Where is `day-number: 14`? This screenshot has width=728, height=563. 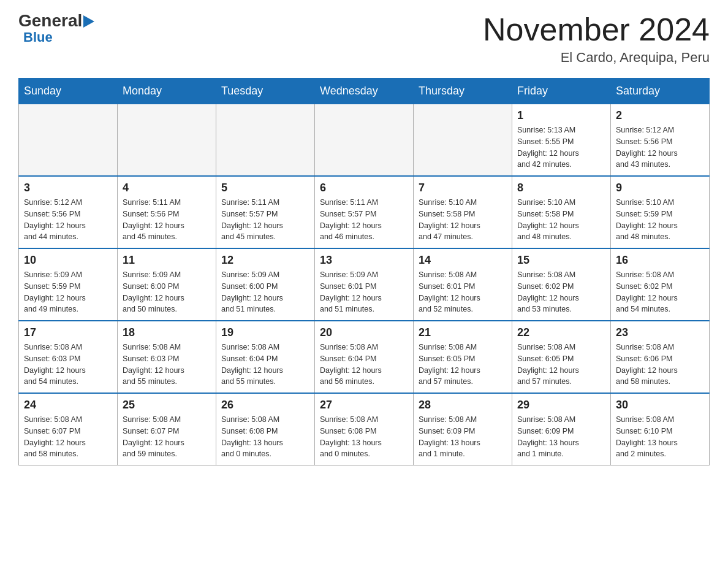 day-number: 14 is located at coordinates (463, 260).